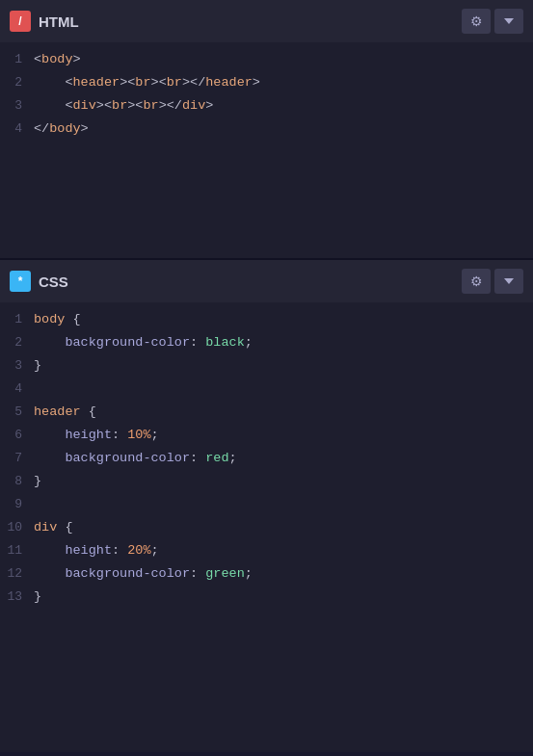 This screenshot has width=533, height=756. I want to click on css-line-13: 13 }, so click(266, 597).